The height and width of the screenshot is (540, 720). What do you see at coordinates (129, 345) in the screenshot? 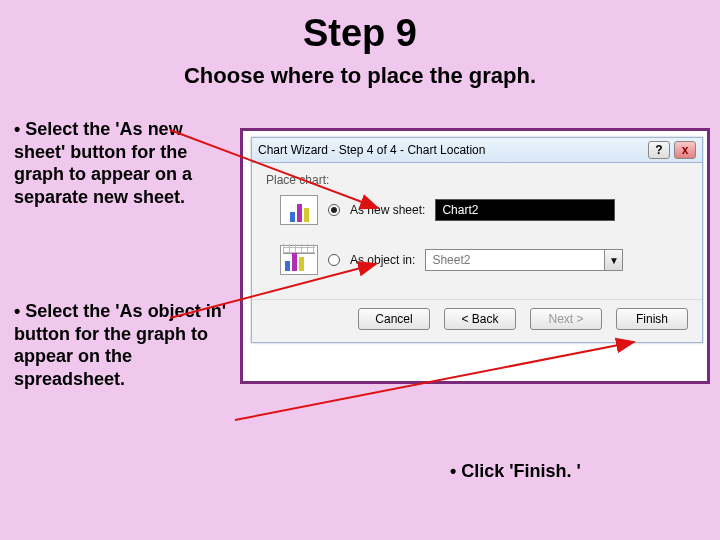
I see `instruction-object-in: • Select the 'As object in' button for t…` at bounding box center [129, 345].